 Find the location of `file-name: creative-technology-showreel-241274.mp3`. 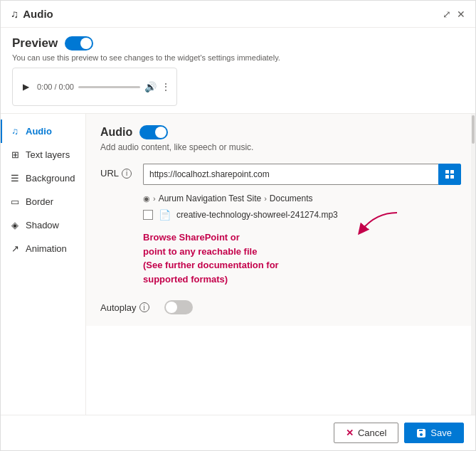

file-name: creative-technology-showreel-241274.mp3 is located at coordinates (258, 215).